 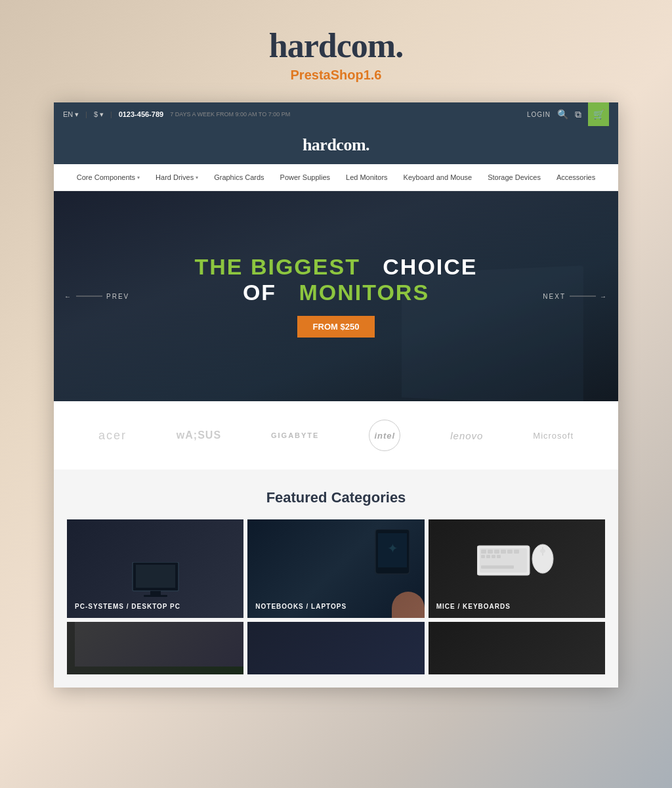 I want to click on top-bar-left: EN ▾ | $ ▾ | 0123-456-789 7 DAYS A WEEK …, so click(x=177, y=114).